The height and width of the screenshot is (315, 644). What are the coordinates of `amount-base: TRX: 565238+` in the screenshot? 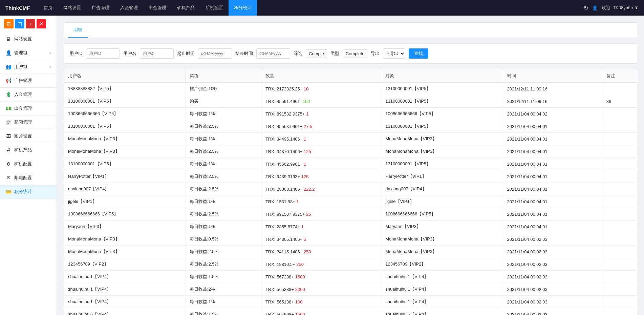 It's located at (280, 289).